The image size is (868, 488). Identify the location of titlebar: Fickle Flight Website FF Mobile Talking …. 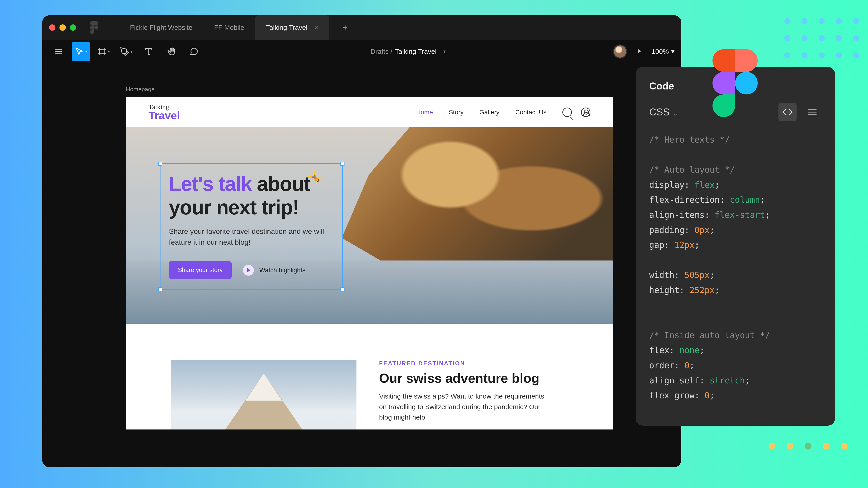
(362, 28).